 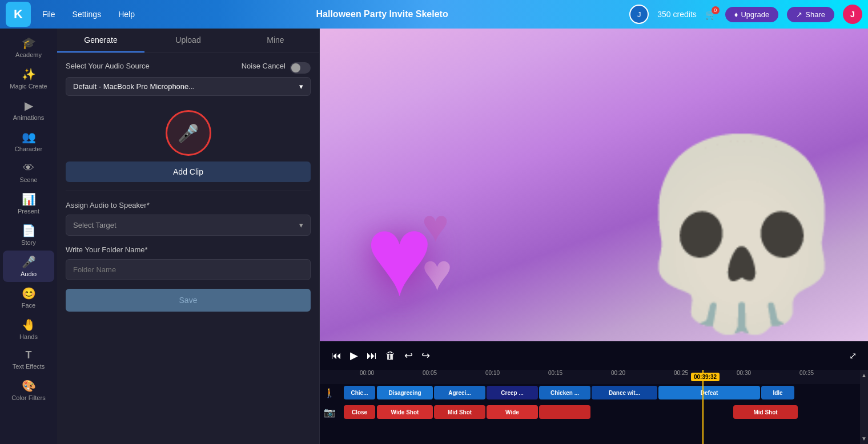 What do you see at coordinates (29, 43) in the screenshot?
I see `academy-icon: 🎓` at bounding box center [29, 43].